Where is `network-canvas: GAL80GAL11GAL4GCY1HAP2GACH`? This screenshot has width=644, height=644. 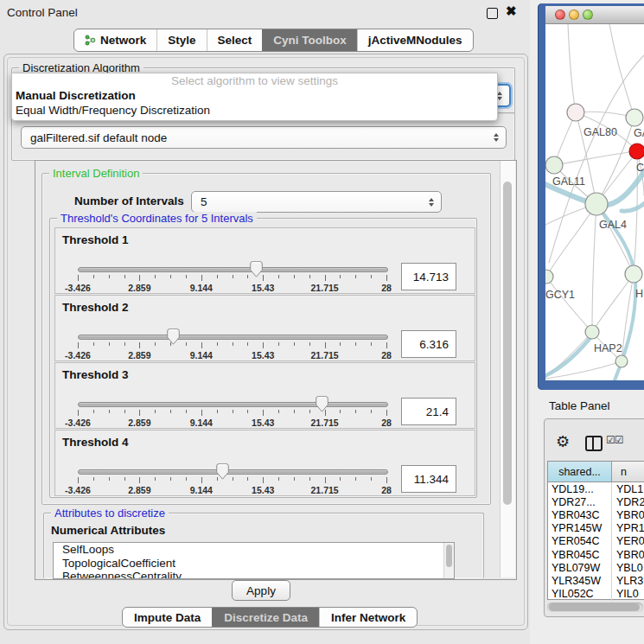 network-canvas: GAL80GAL11GAL4GCY1HAP2GACH is located at coordinates (595, 202).